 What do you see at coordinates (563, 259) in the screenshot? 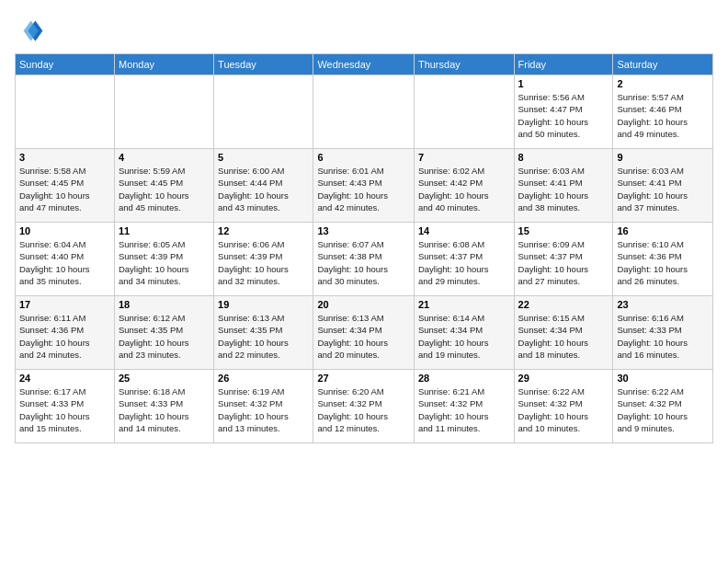
I see `calendar-cell: 15Sunrise: 6:09 AM Sunset: 4:37 PM Dayli…` at bounding box center [563, 259].